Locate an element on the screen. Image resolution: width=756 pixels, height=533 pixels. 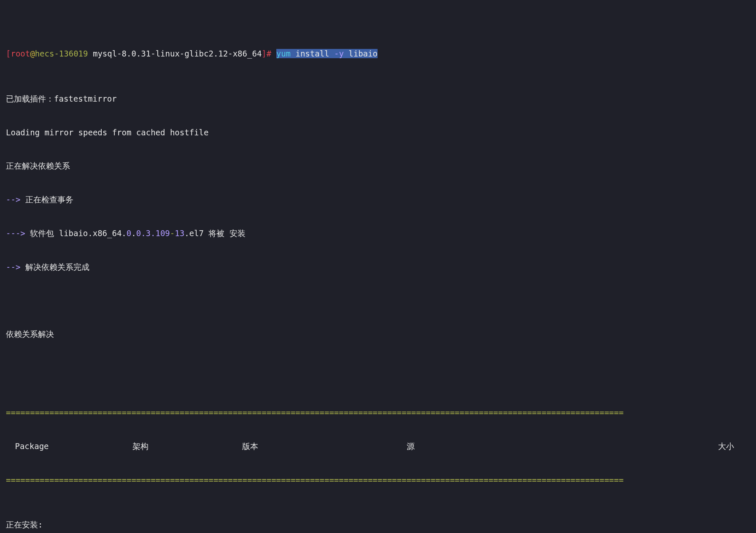
output-text: .el7 将被 安装 is located at coordinates (215, 233).